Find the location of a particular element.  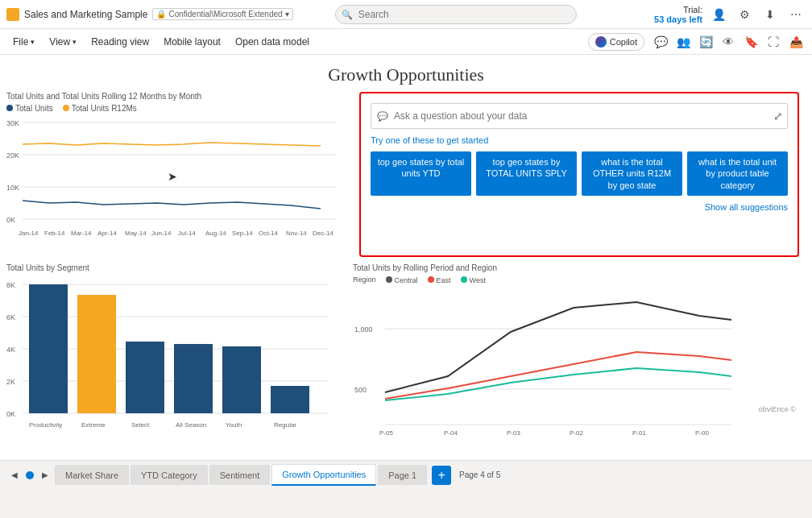

svg-text: Nov-14 is located at coordinates (296, 234).